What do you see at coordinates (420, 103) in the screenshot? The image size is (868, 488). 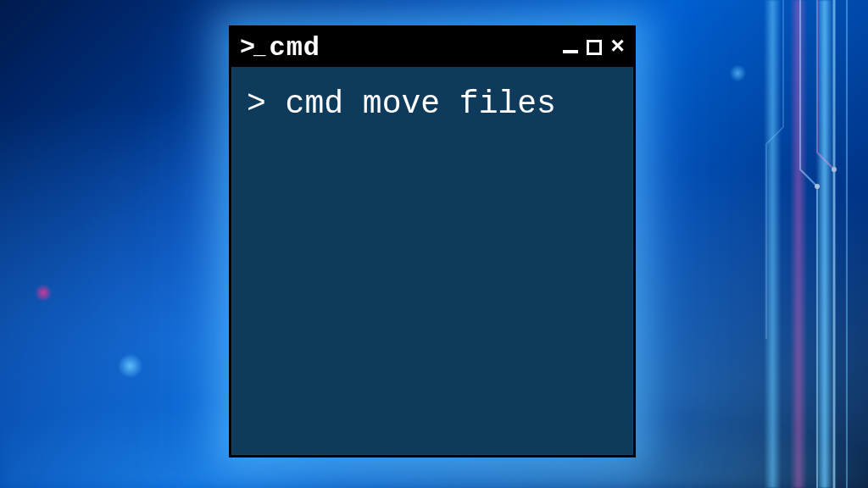 I see `command-text: cmd move files` at bounding box center [420, 103].